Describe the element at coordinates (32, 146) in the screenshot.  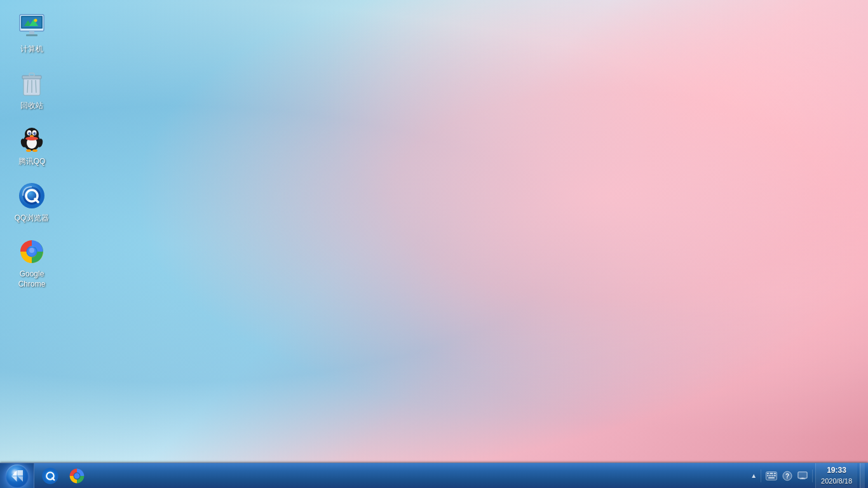
I see `qq-icon: 腾讯QQ` at that location.